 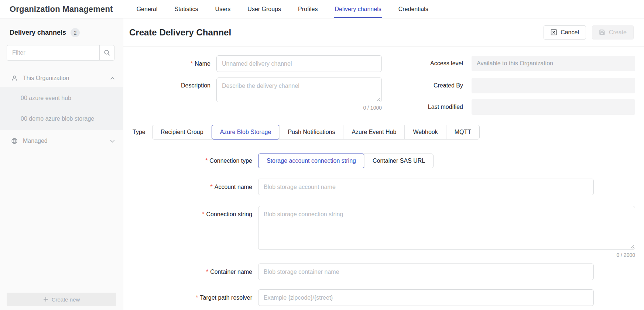 What do you see at coordinates (447, 228) in the screenshot?
I see `connection-string-textarea` at bounding box center [447, 228].